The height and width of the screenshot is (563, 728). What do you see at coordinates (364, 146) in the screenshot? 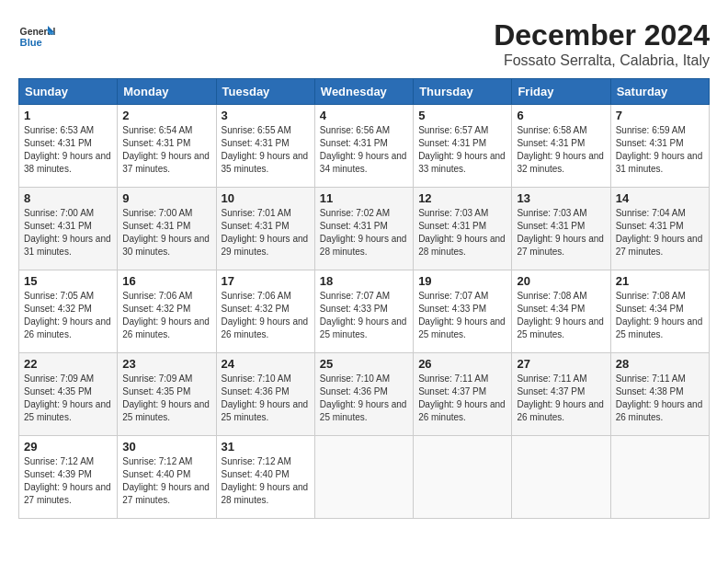
I see `week-row-1: 1Sunrise: 6:53 AM Sunset: 4:31 PM Daylig…` at bounding box center [364, 146].